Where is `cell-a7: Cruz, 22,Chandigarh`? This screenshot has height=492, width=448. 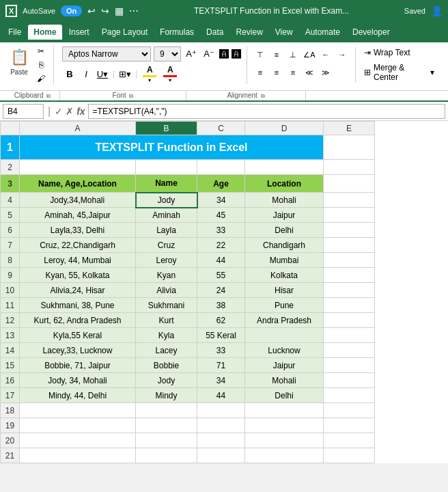 cell-a7: Cruz, 22,Chandigarh is located at coordinates (78, 245).